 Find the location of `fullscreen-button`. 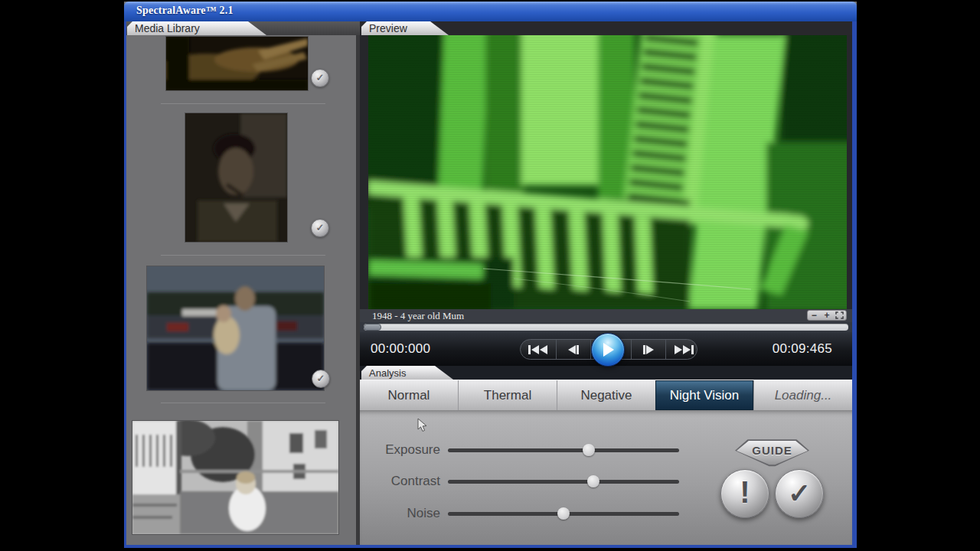

fullscreen-button is located at coordinates (839, 315).